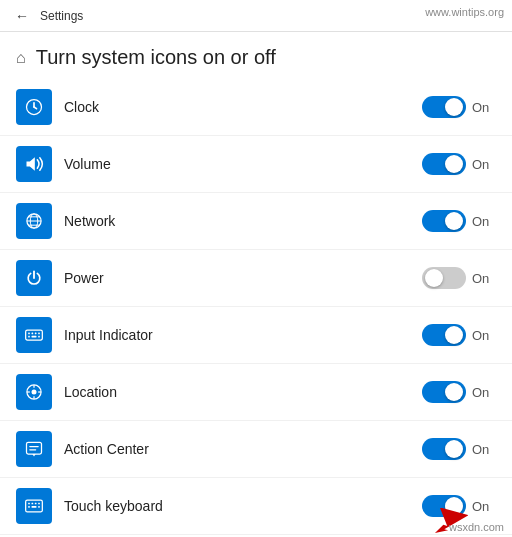 The width and height of the screenshot is (512, 537). What do you see at coordinates (256, 278) in the screenshot?
I see `setting-row-power: PowerOn` at bounding box center [256, 278].